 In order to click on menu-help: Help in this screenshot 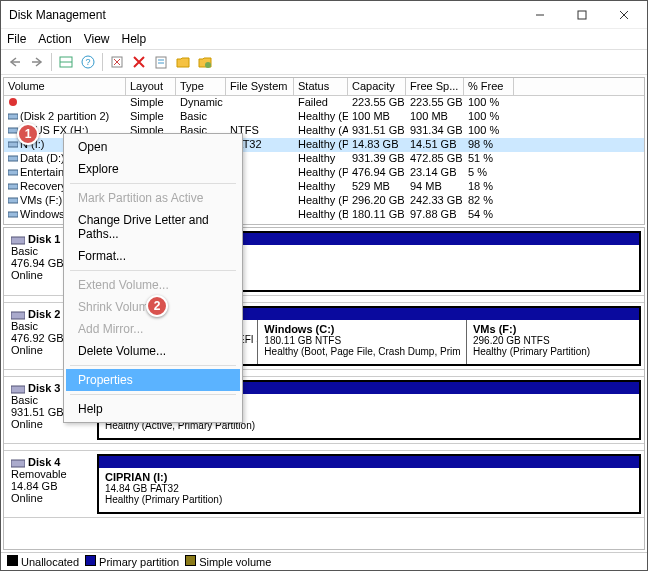, I will do `click(134, 39)`.